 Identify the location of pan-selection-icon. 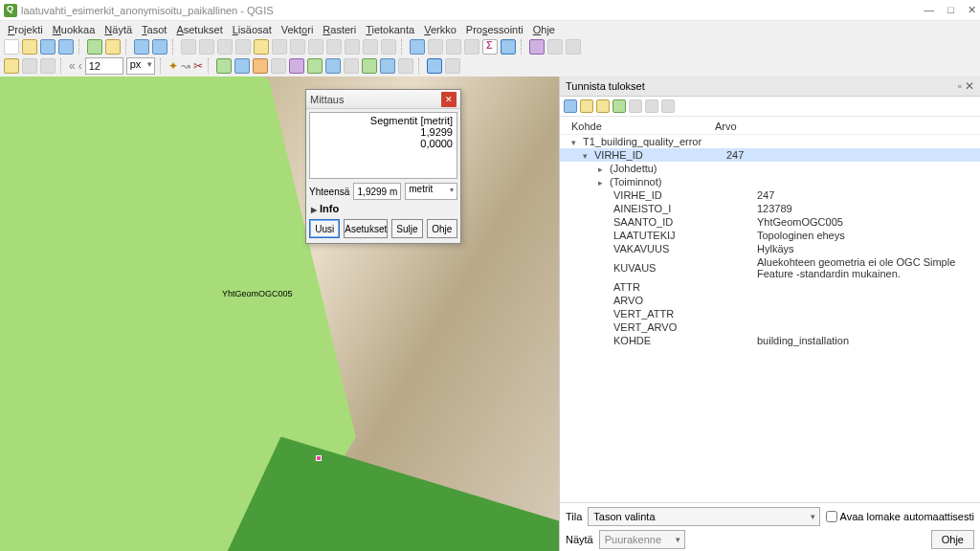
(207, 47).